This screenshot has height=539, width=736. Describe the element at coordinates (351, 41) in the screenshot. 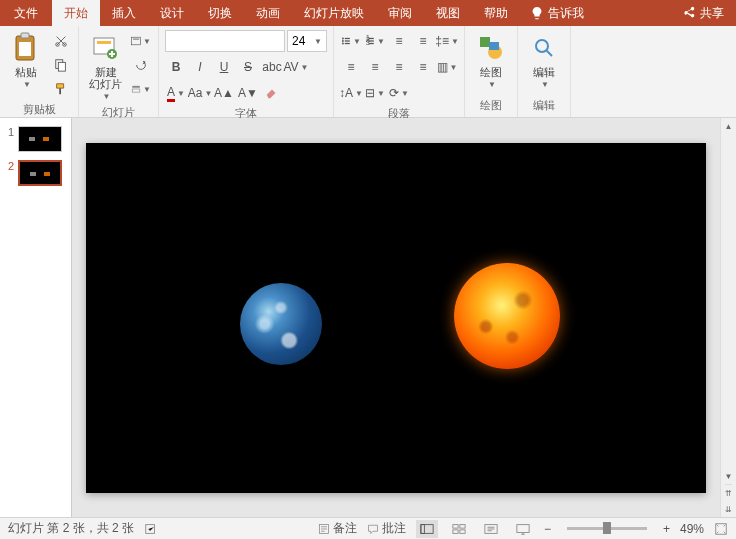

I see `bullets-button: ▼` at that location.